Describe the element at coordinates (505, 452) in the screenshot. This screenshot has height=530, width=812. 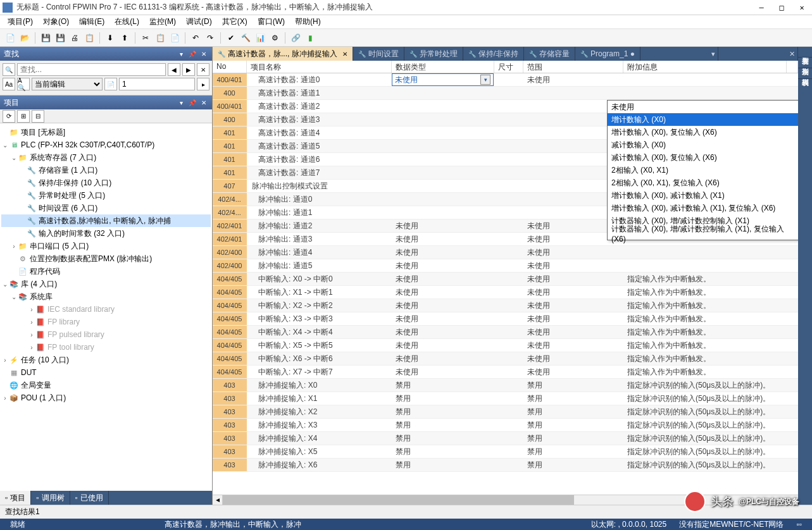
I see `grid-row: 403脉冲捕捉输入: X5禁用禁用指定脉冲识别的输入(50μs及以上的脉冲)。` at that location.